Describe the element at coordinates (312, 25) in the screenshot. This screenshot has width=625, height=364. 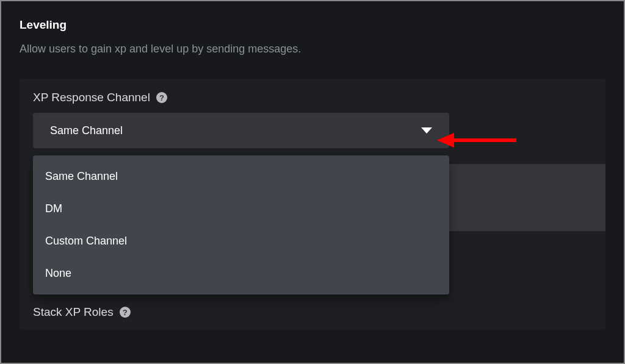
I see `section-title: Leveling` at that location.